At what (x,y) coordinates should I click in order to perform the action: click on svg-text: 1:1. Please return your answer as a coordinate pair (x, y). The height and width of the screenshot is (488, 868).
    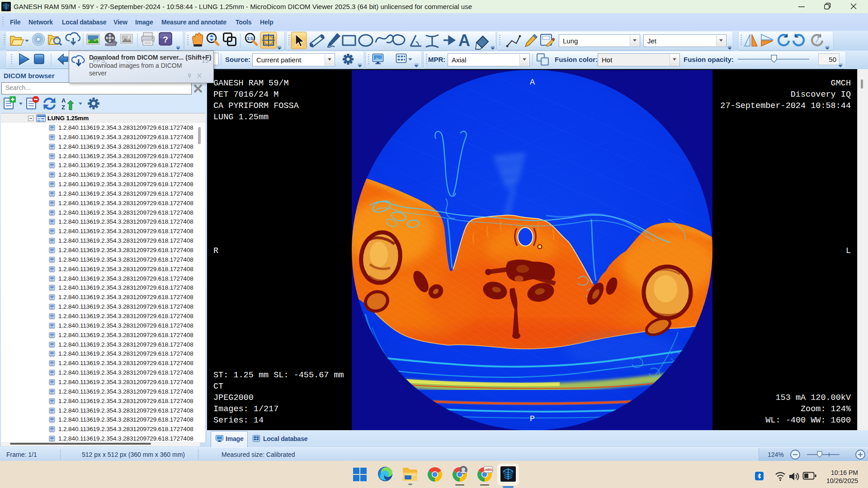
    Looking at the image, I should click on (250, 38).